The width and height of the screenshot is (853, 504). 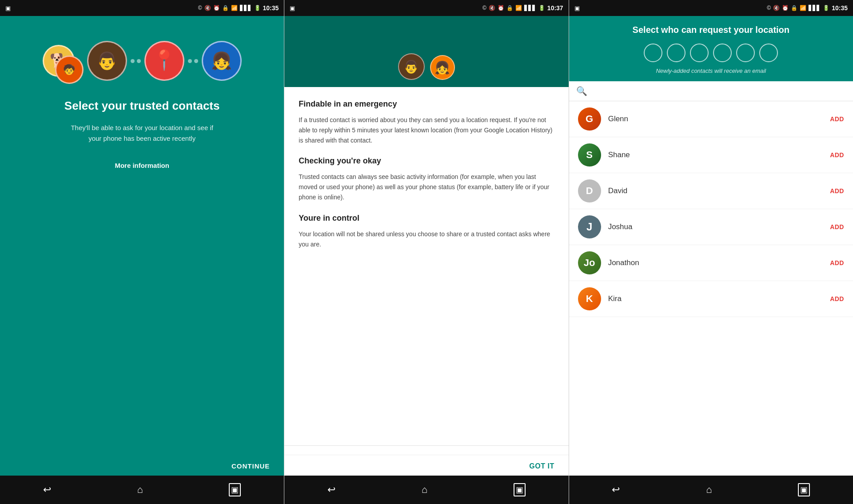 I want to click on add-button-jonathon: ADD, so click(x=837, y=263).